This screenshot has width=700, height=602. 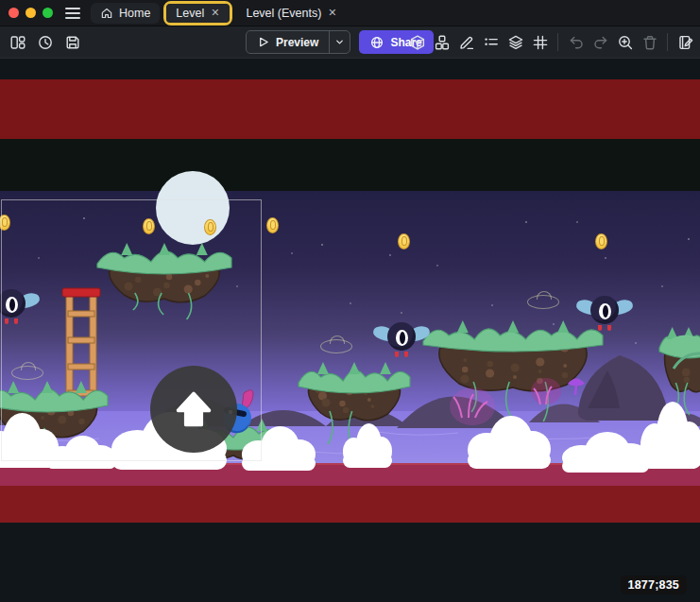 I want to click on cursor-coordinates-badge: 1877;835, so click(x=654, y=585).